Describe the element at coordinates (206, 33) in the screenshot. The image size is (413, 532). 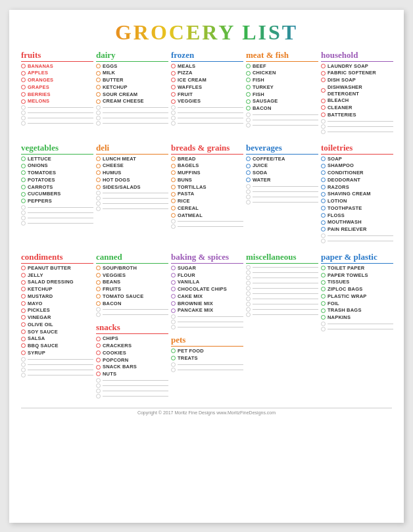
I see `page-title: GROCERY LIST` at that location.